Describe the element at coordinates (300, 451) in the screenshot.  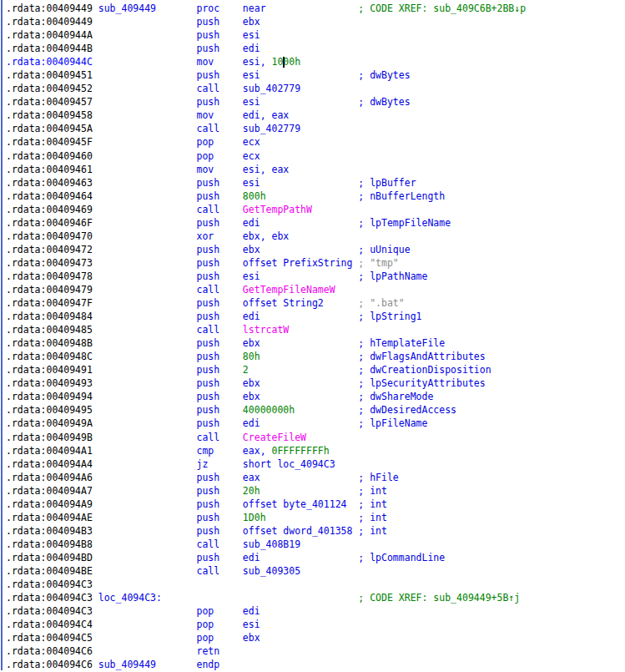
I see `operand-token-g: 0FFFFFFFFh` at that location.